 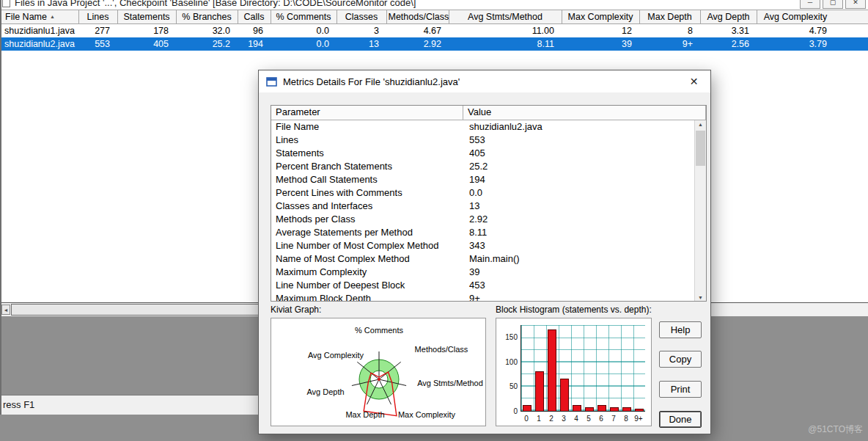 I want to click on window-titlebar: Files in Java Project '...', Checkpoint …, so click(x=434, y=4).